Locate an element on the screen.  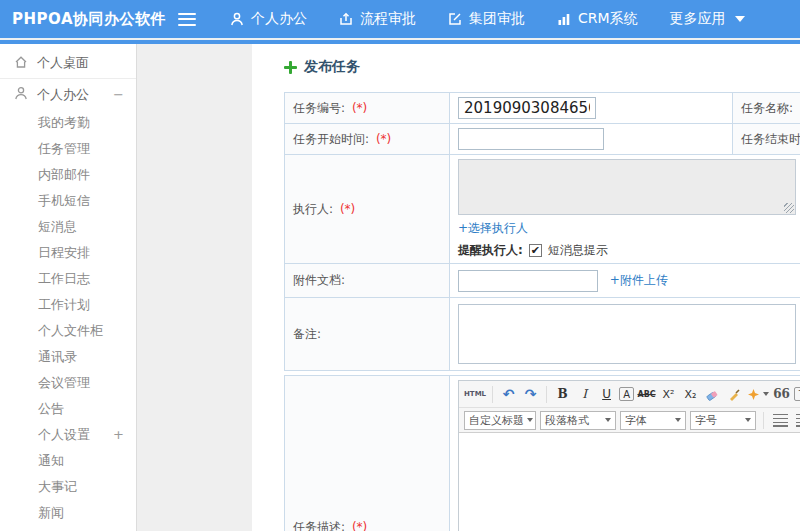
eraser-button is located at coordinates (712, 394).